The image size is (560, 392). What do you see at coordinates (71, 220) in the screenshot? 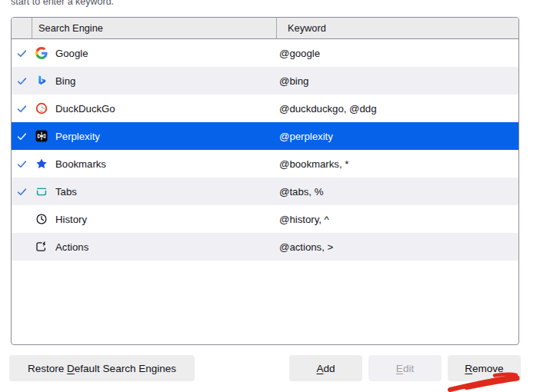
I see `engine-name: History` at bounding box center [71, 220].